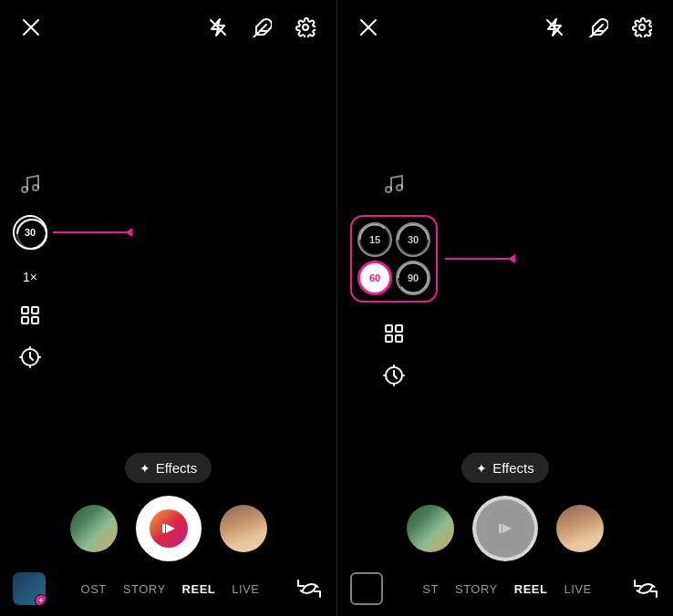  What do you see at coordinates (30, 232) in the screenshot?
I see `timer-button-left: 30` at bounding box center [30, 232].